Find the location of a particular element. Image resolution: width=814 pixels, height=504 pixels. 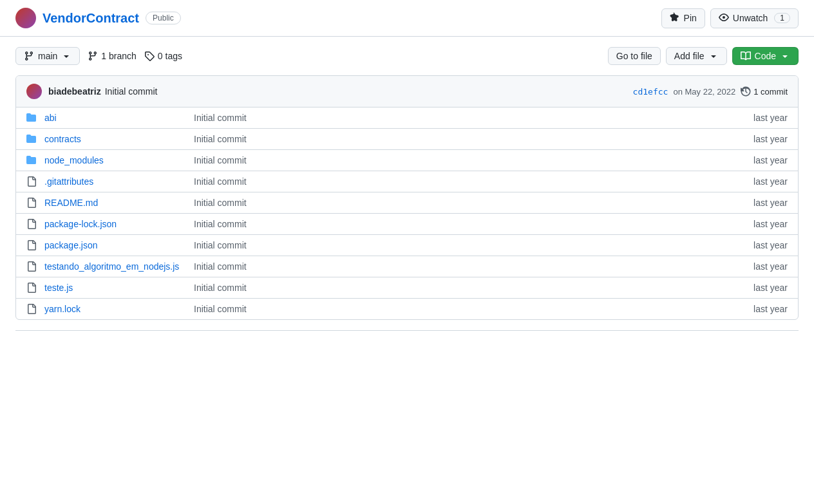

add-file-label: Add file is located at coordinates (689, 56).